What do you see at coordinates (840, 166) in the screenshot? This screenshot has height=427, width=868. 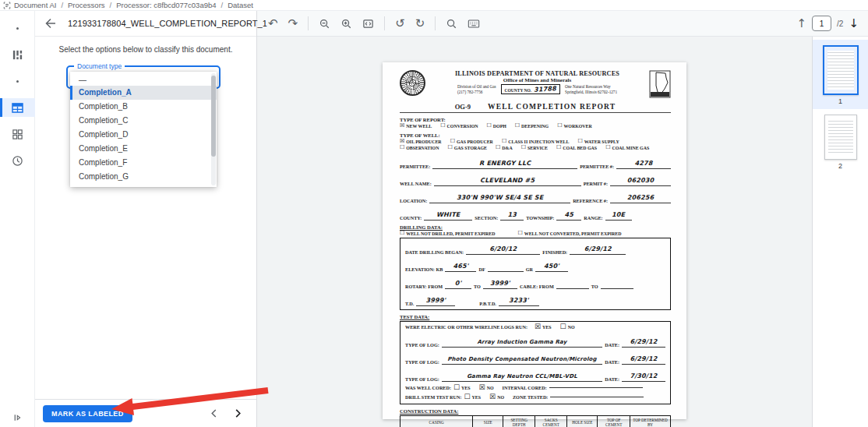 I see `thumbnail-2-label: 2` at bounding box center [840, 166].